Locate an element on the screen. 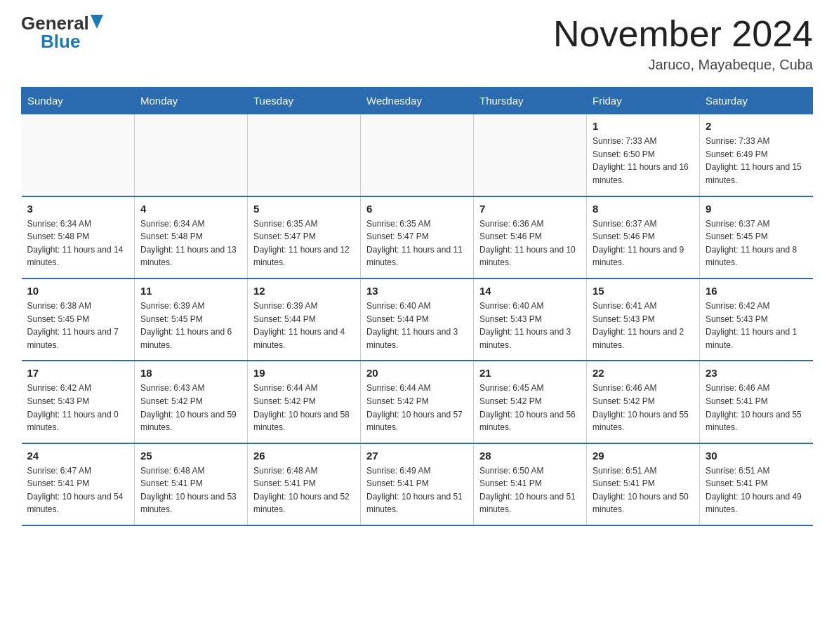 This screenshot has height=644, width=834. calendar-cell: 12Sunrise: 6:39 AMSunset: 5:44 PMDayligh… is located at coordinates (305, 320).